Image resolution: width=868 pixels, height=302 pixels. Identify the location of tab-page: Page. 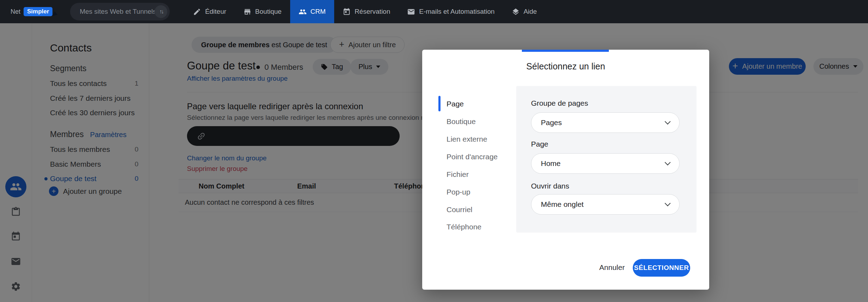
(455, 104).